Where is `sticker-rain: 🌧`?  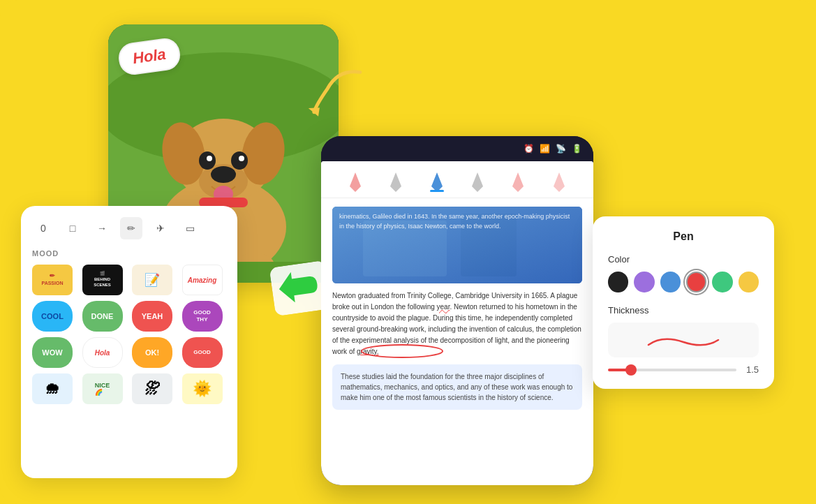
sticker-rain: 🌧 is located at coordinates (52, 389).